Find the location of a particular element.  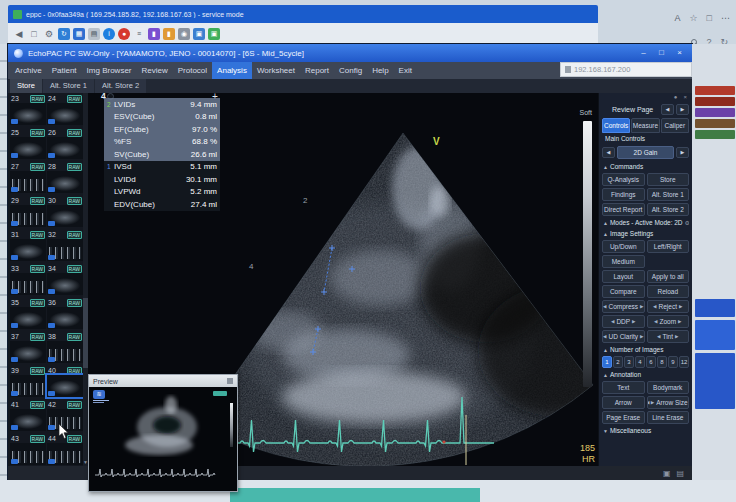

thumbnail: 32 RAW is located at coordinates (65, 246).